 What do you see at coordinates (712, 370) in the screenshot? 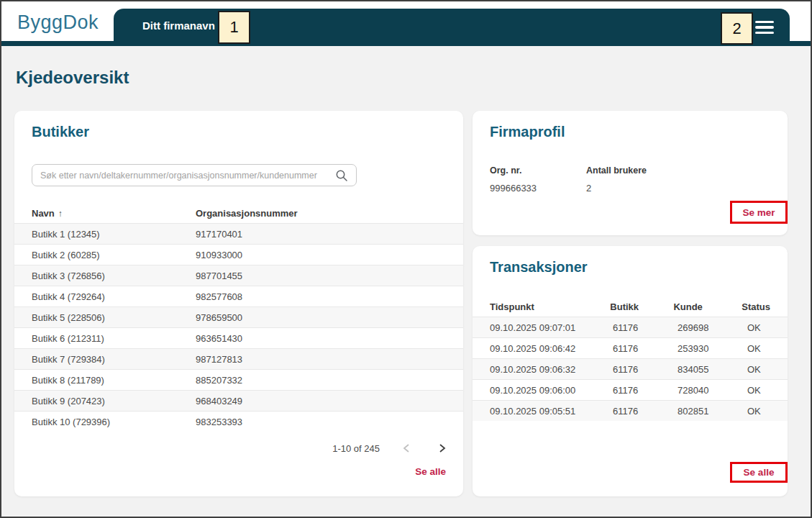
I see `transaction-customer-cell: 834055` at bounding box center [712, 370].